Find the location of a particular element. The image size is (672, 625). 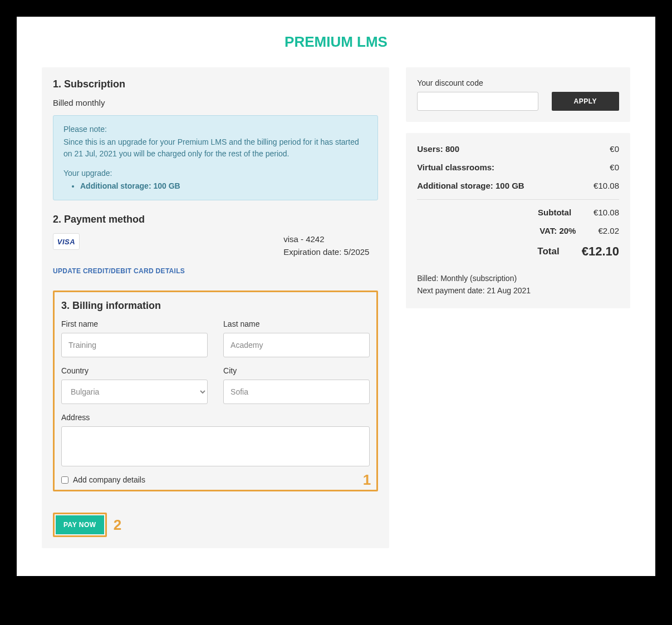

billed-frequency: Billed monthly is located at coordinates (215, 102).